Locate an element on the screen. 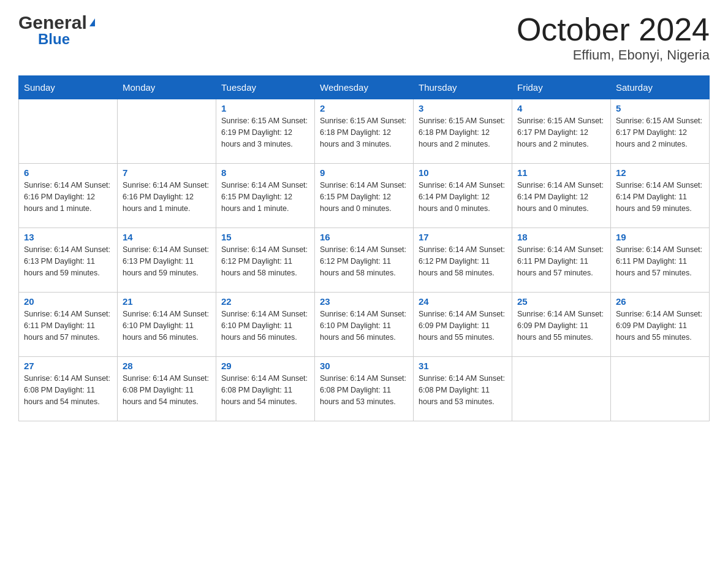 The image size is (728, 563). calendar-cell-w5-d3: 29Sunrise: 6:14 AM Sunset: 6:08 PM Dayli… is located at coordinates (266, 389).